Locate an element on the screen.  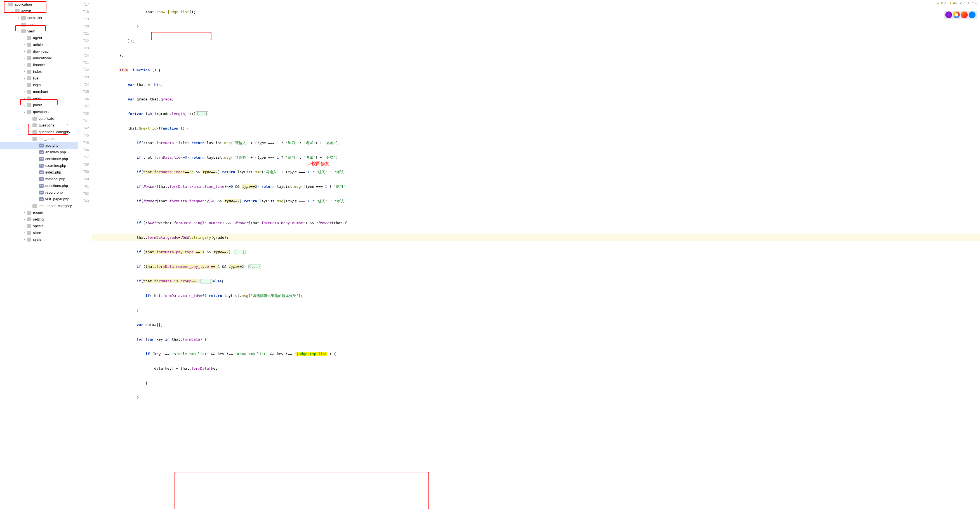
tree-item-educational: educational is located at coordinates (39, 58).